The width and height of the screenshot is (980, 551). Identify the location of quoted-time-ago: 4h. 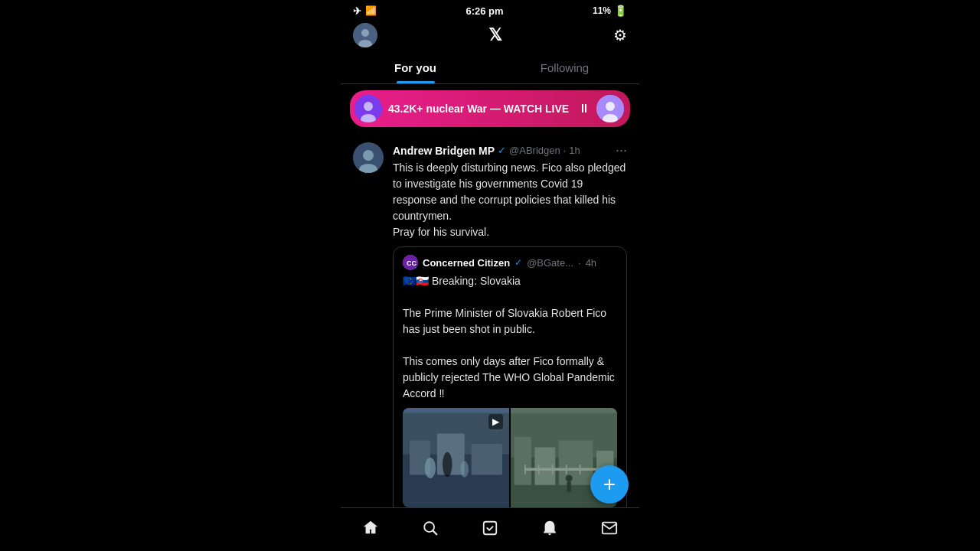
(591, 263).